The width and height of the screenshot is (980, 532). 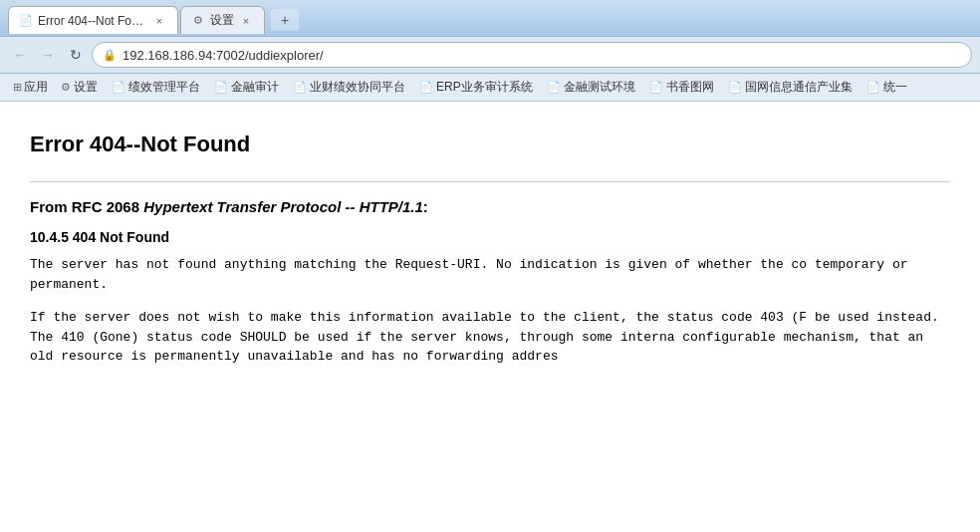 What do you see at coordinates (600, 88) in the screenshot?
I see `bookmark-finance-test-label: 金融测试环境` at bounding box center [600, 88].